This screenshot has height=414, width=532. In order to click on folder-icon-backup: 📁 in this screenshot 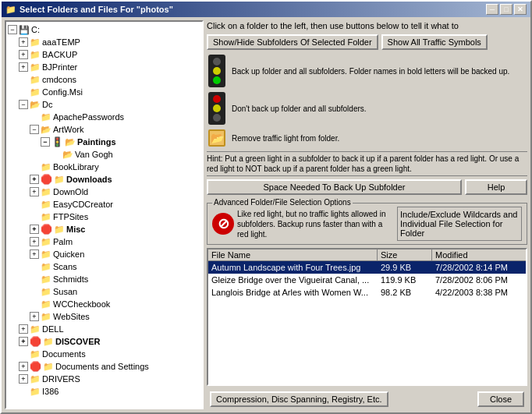, I will do `click(35, 55)`.